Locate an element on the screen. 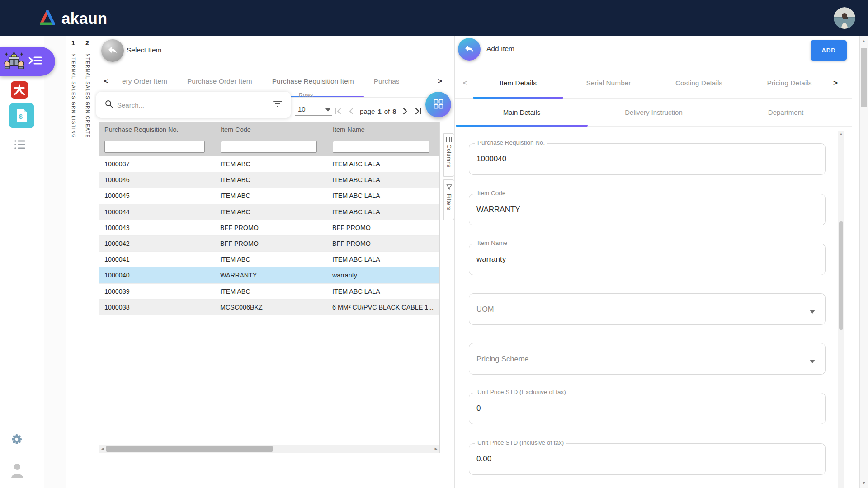  columns-tool-button: Columns is located at coordinates (449, 155).